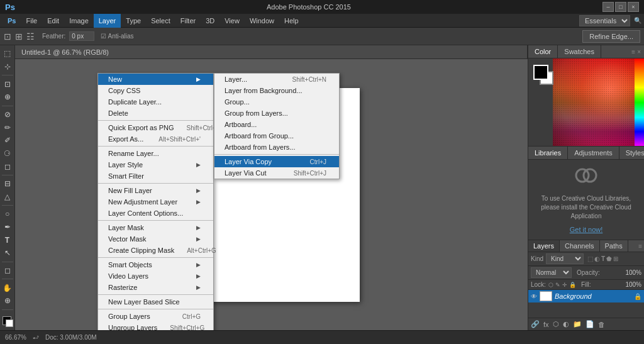 The image size is (644, 344). What do you see at coordinates (277, 126) in the screenshot?
I see `new-submenu: Layer... Shift+Ctrl+N Layer from Backgro…` at bounding box center [277, 126].